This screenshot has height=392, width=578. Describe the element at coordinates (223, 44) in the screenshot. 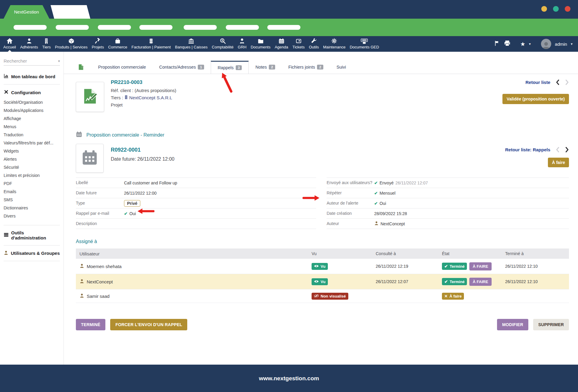

I see `nav-item-comptabilite: $ Comptabilité` at that location.